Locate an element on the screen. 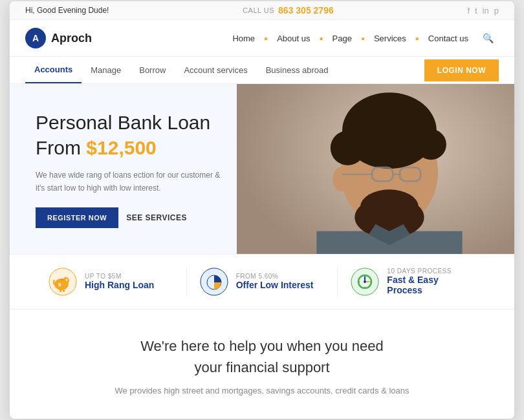 The image size is (524, 420). pie-chart-icon is located at coordinates (214, 282).